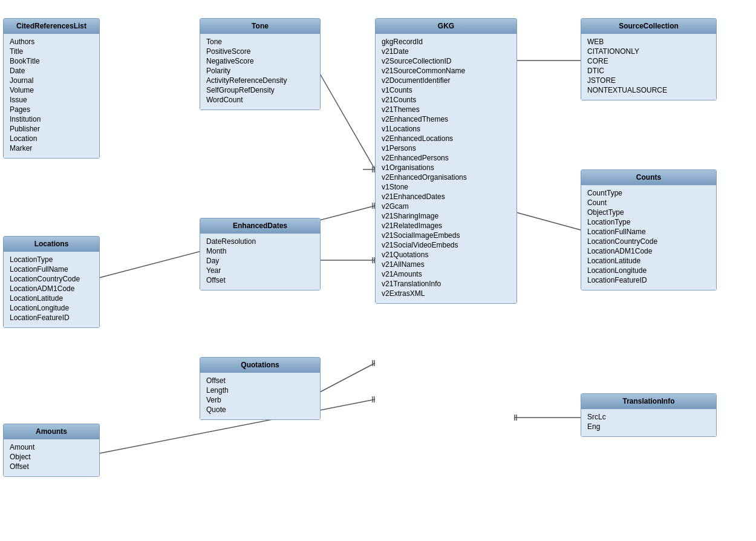 This screenshot has height=541, width=756. What do you see at coordinates (446, 255) in the screenshot?
I see `field-v21quotations: v21Quotations` at bounding box center [446, 255].